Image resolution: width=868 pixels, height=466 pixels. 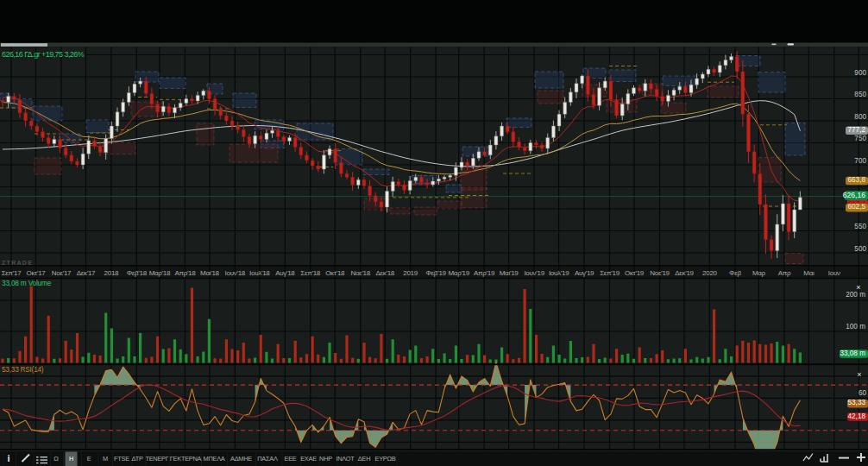 What do you see at coordinates (186, 459) in the screenshot?
I see `svg-text: ΓΕΚΤΕΡΝΑ` at bounding box center [186, 459].